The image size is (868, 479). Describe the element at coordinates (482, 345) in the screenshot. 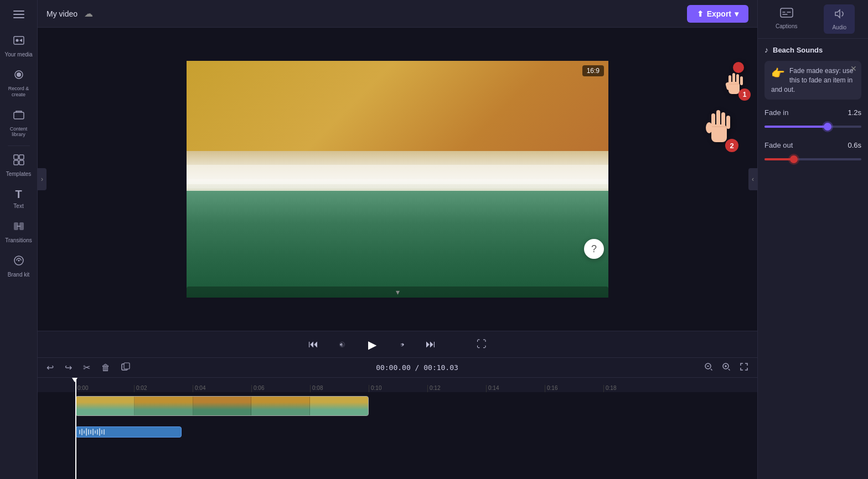

I see `fullscreen-button: ⛶` at that location.